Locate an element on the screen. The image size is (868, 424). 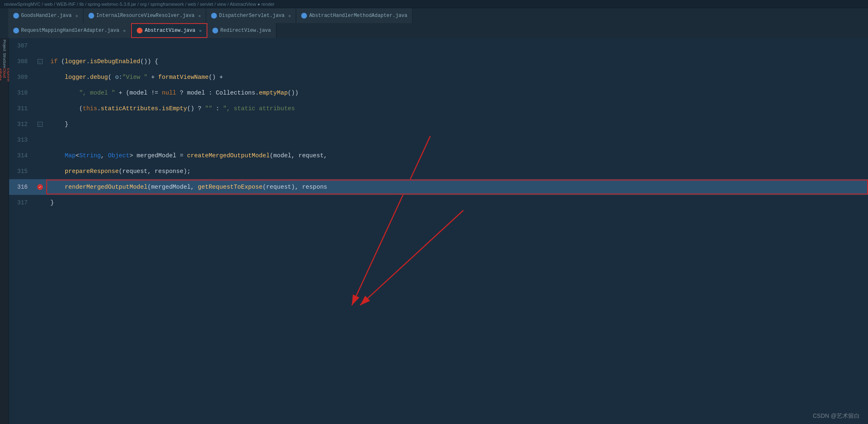
line-number: 313 is located at coordinates (21, 140).